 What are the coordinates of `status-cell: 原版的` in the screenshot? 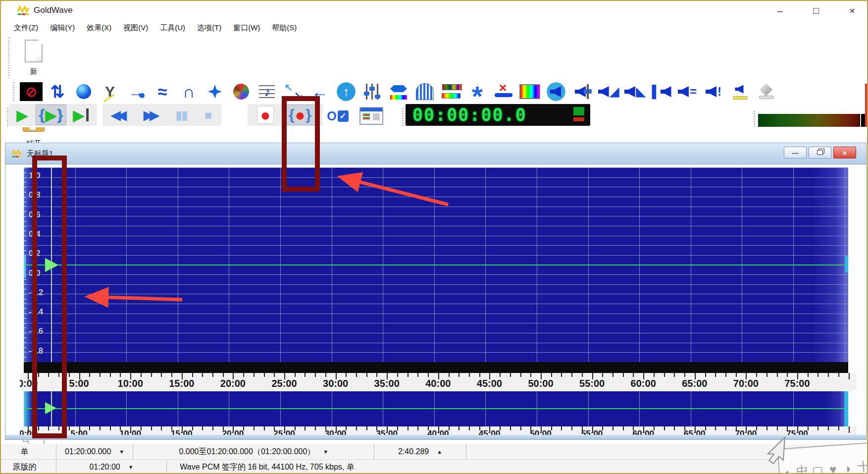 It's located at (29, 467).